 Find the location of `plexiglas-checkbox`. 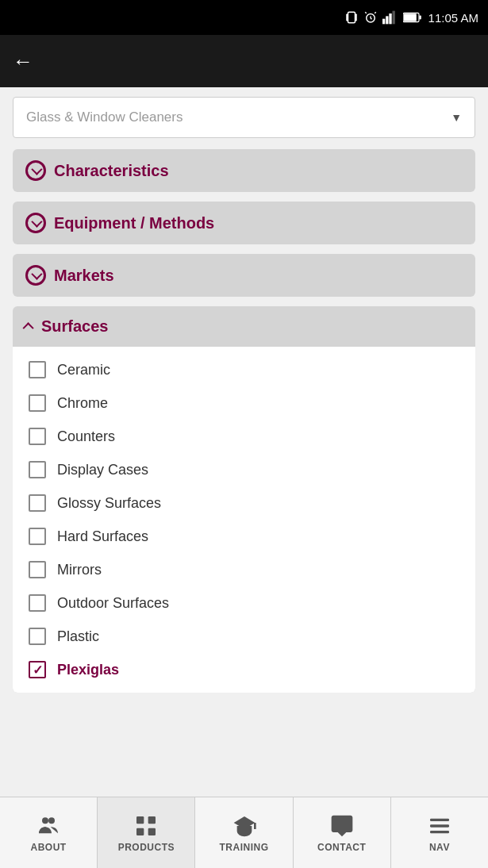

plexiglas-checkbox is located at coordinates (37, 670).